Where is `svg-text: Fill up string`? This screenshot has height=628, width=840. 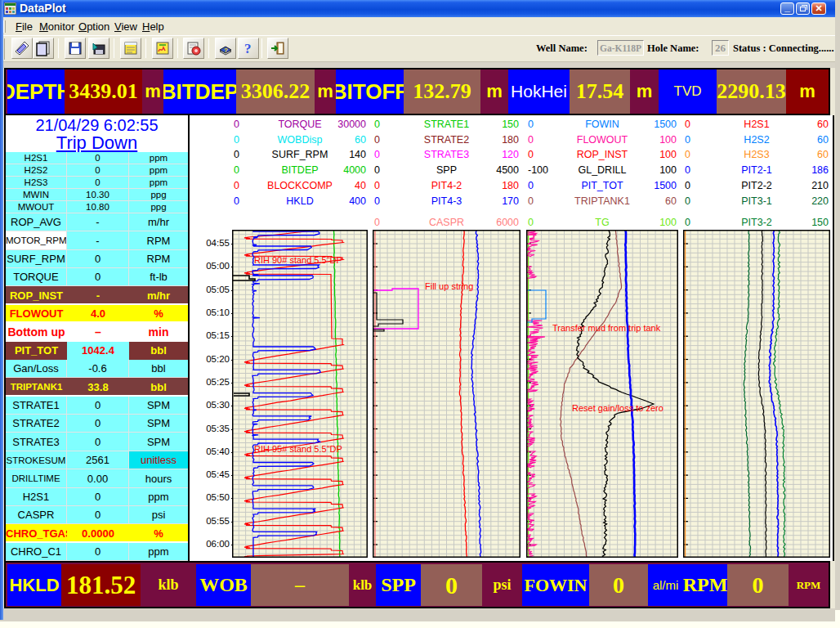
svg-text: Fill up string is located at coordinates (449, 286).